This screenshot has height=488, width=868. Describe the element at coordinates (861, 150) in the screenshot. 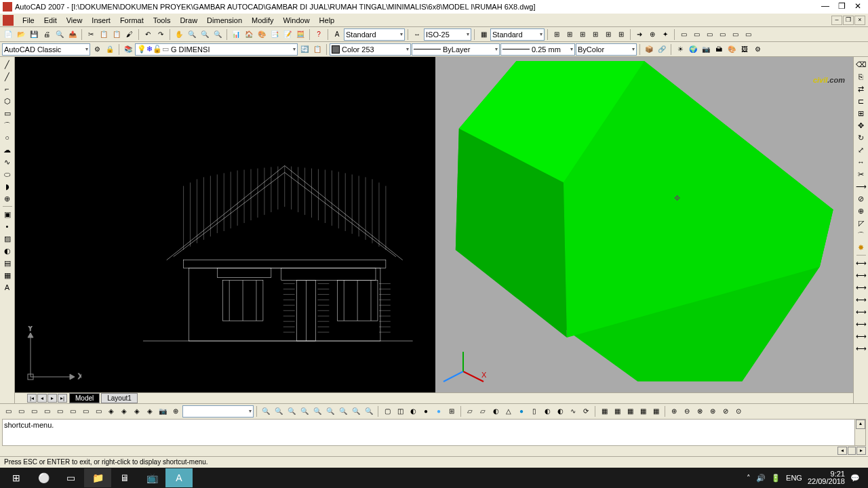

I see `scale-icon: ⤢` at that location.